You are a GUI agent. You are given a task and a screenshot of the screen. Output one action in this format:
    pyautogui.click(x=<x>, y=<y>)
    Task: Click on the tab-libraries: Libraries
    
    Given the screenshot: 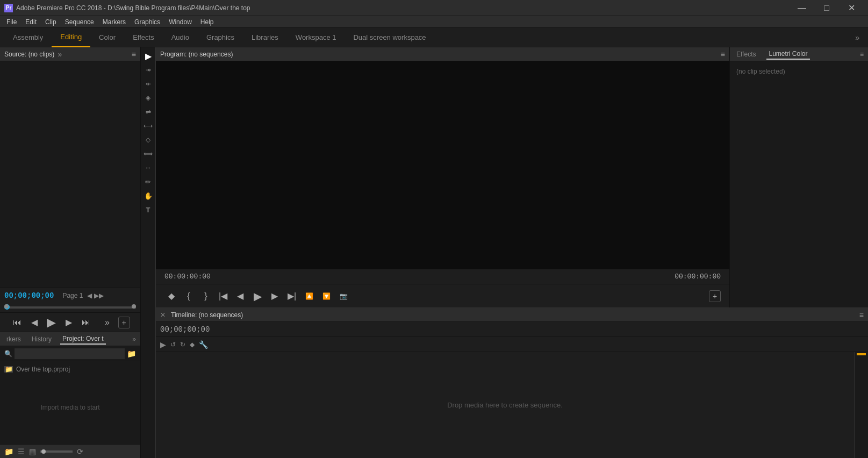 What is the action you would take?
    pyautogui.click(x=265, y=38)
    